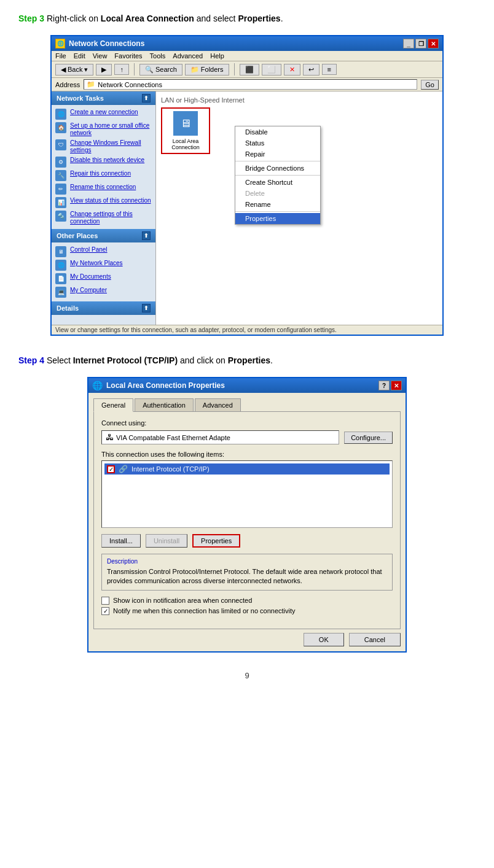 The width and height of the screenshot is (494, 868). Describe the element at coordinates (103, 189) in the screenshot. I see `nc-task-rename: ✏ Rename this connection` at that location.